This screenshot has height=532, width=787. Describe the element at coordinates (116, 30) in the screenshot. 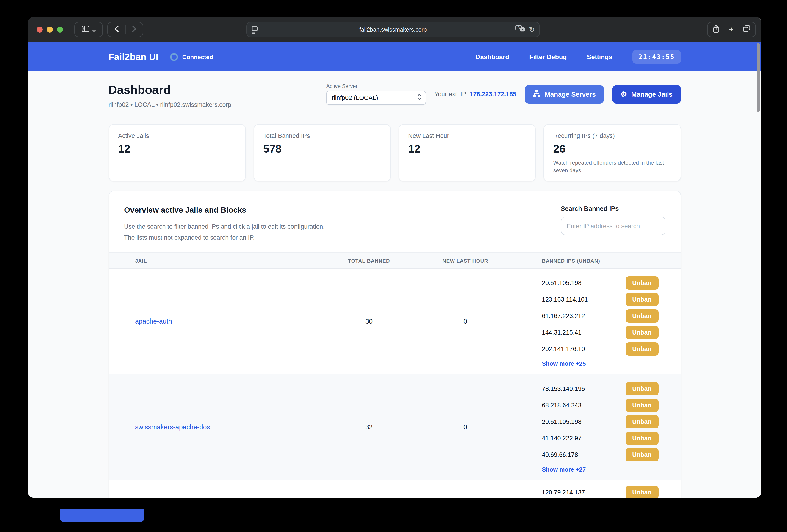

I see `back-button` at that location.